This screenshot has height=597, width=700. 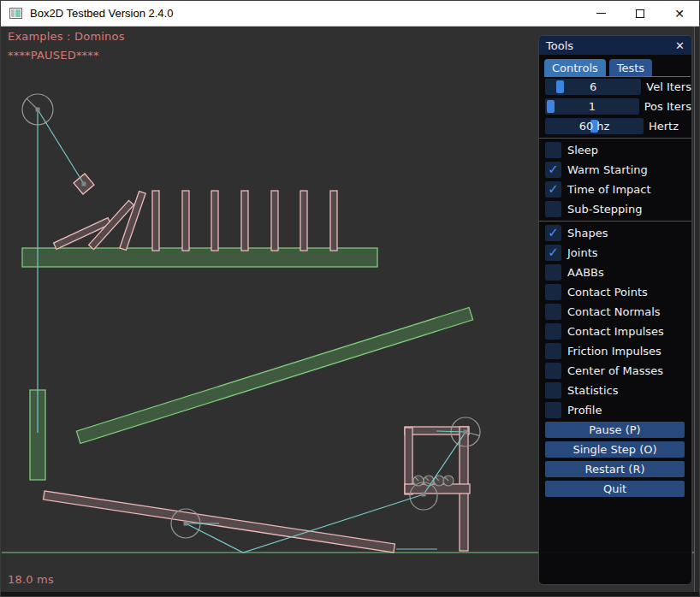 What do you see at coordinates (618, 390) in the screenshot?
I see `check-row-statistics: Statistics` at bounding box center [618, 390].